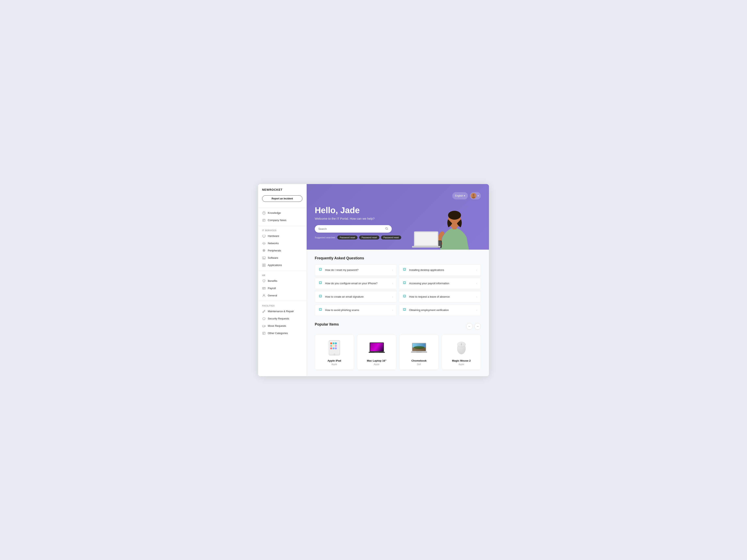 This screenshot has width=747, height=560. Describe the element at coordinates (419, 352) in the screenshot. I see `popular-item-chromebook: Chomebook Dell` at that location.